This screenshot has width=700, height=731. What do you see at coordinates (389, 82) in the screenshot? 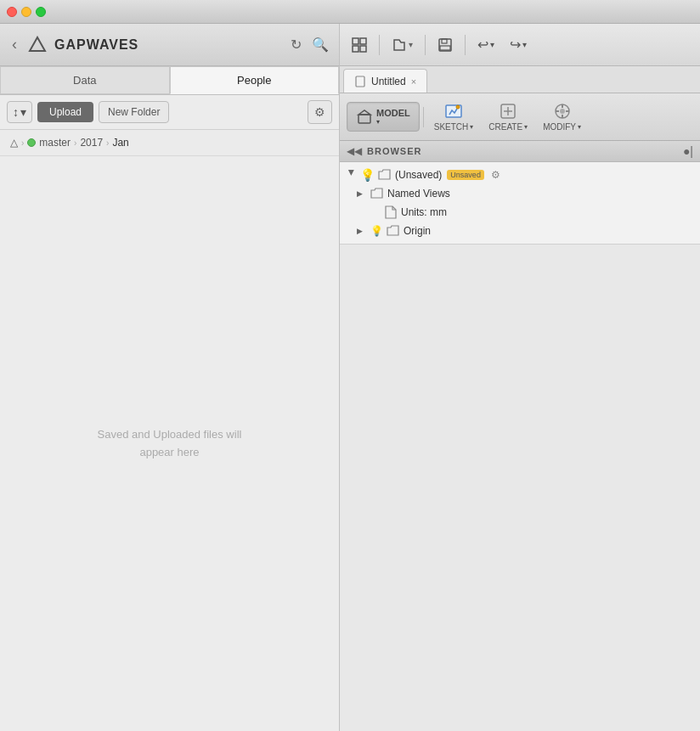
I see `doc-tab-label: Untitled` at bounding box center [389, 82].